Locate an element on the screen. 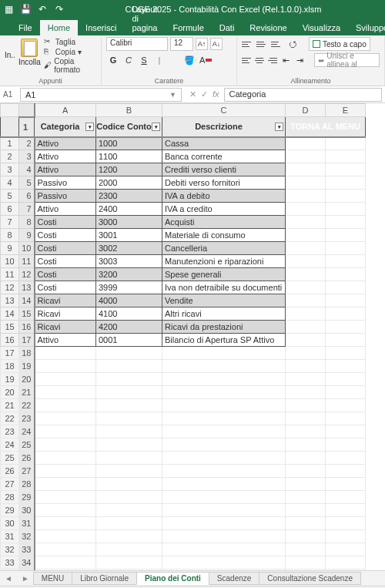  cell-descrizione: Iva non detraibile su documenti is located at coordinates (224, 288).